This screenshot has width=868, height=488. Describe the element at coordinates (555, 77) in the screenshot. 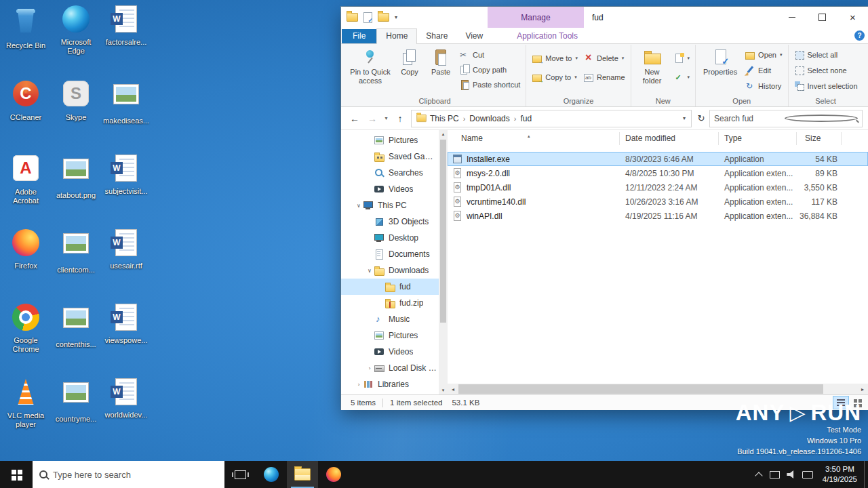

I see `copy-to-button: Copy to ▾` at that location.